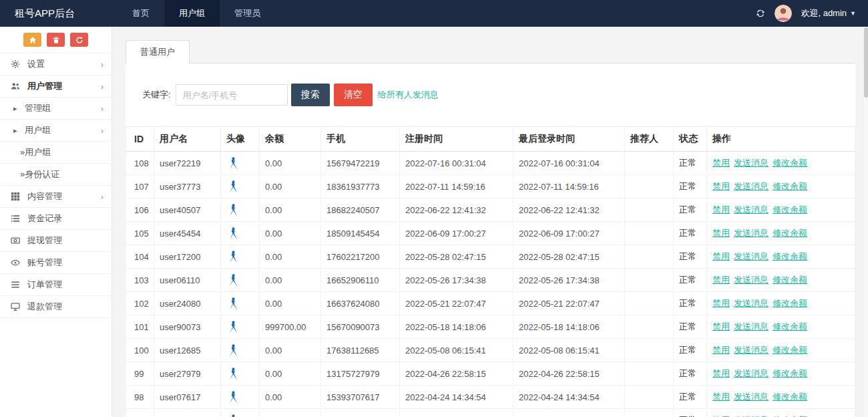  What do you see at coordinates (140, 327) in the screenshot?
I see `cell-id: 101` at bounding box center [140, 327].